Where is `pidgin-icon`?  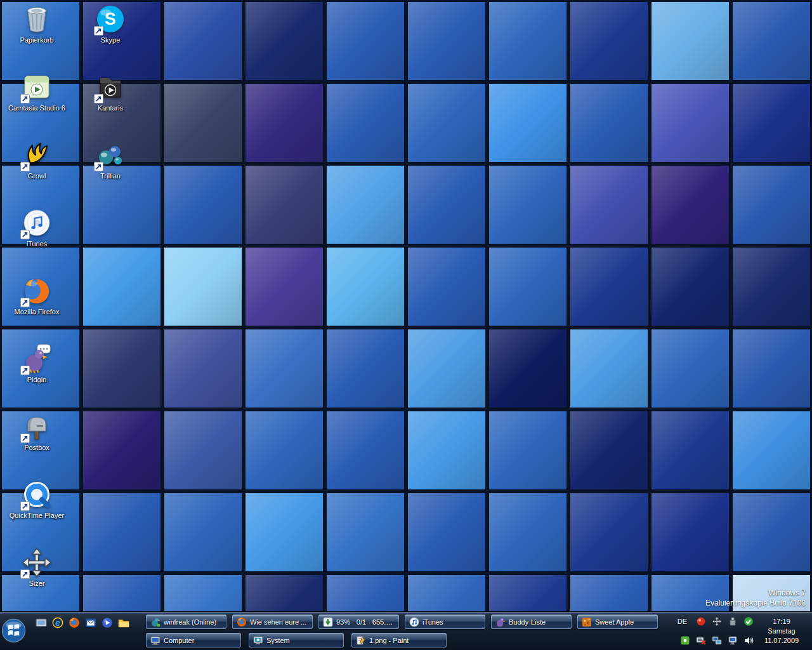
pidgin-icon is located at coordinates (37, 359).